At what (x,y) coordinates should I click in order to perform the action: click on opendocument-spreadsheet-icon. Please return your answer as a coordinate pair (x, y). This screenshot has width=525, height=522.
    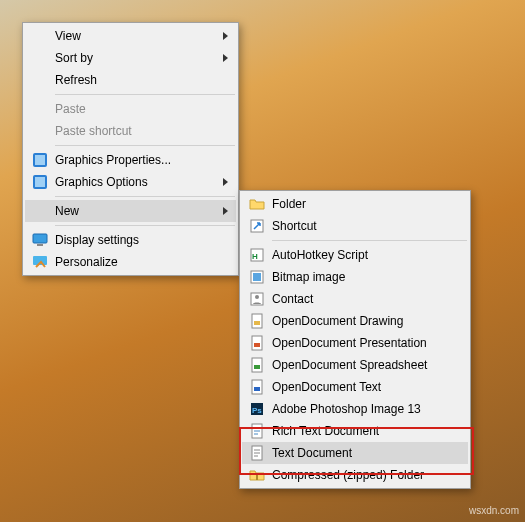
    Looking at the image, I should click on (257, 365).